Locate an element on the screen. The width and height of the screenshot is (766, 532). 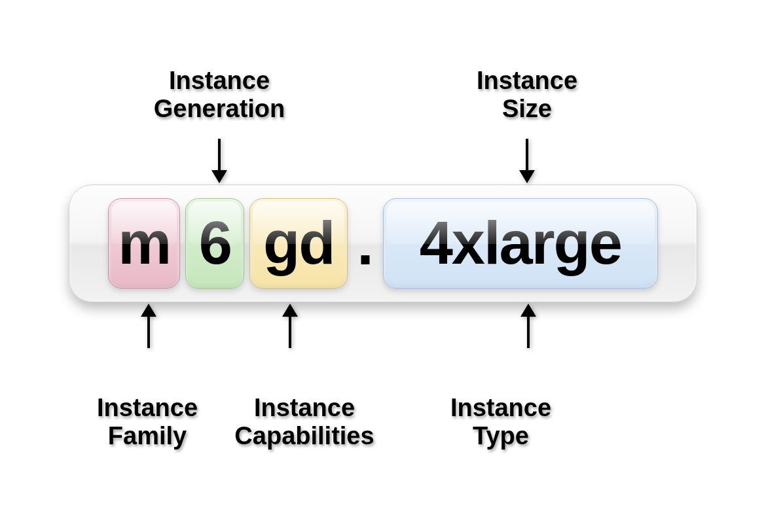
label-text: Instance Family is located at coordinates (147, 423).